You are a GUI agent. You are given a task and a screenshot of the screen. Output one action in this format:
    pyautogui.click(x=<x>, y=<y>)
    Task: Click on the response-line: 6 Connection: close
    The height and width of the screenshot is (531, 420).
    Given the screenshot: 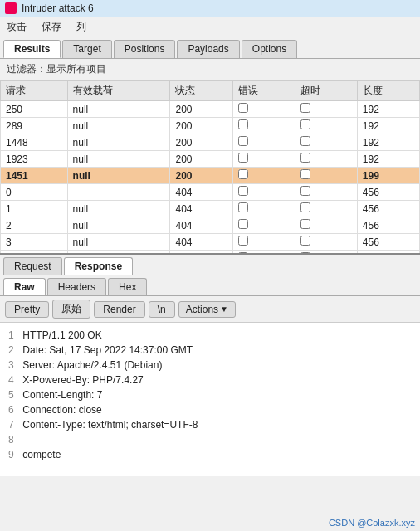 What is the action you would take?
    pyautogui.click(x=210, y=410)
    